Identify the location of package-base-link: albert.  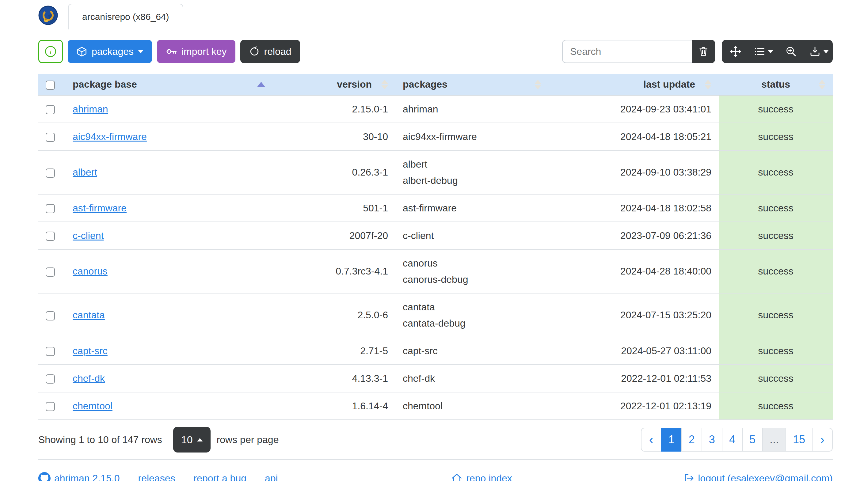
(85, 172).